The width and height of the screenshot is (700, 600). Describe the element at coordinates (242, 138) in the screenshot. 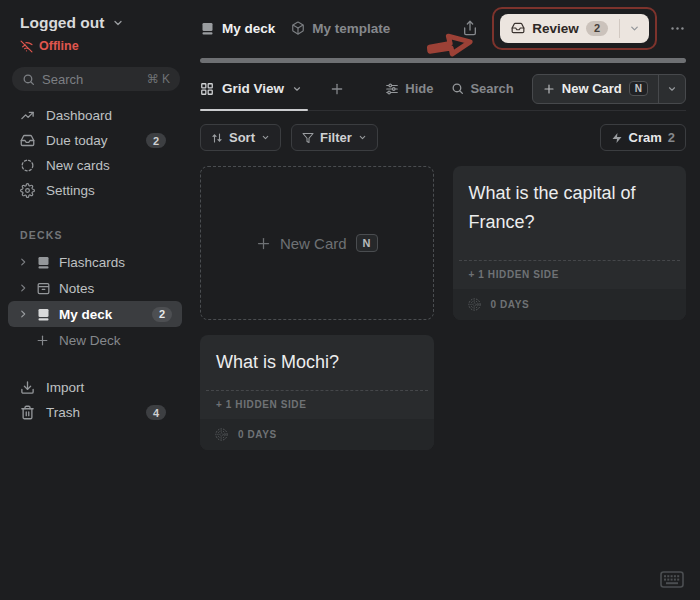

I see `sort-label: Sort` at that location.